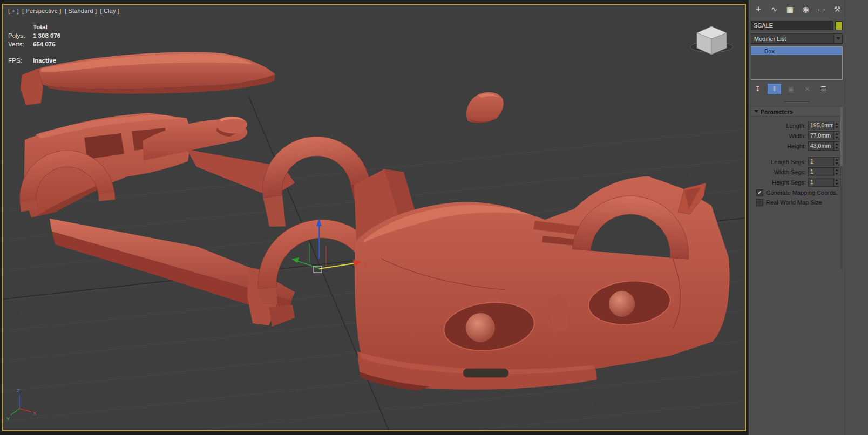 The image size is (868, 435). I want to click on modify-tab-icon: ∿, so click(774, 9).